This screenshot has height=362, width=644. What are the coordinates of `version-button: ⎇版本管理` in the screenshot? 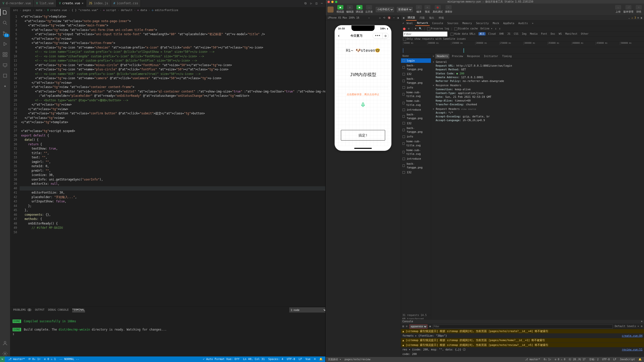 It's located at (628, 10).